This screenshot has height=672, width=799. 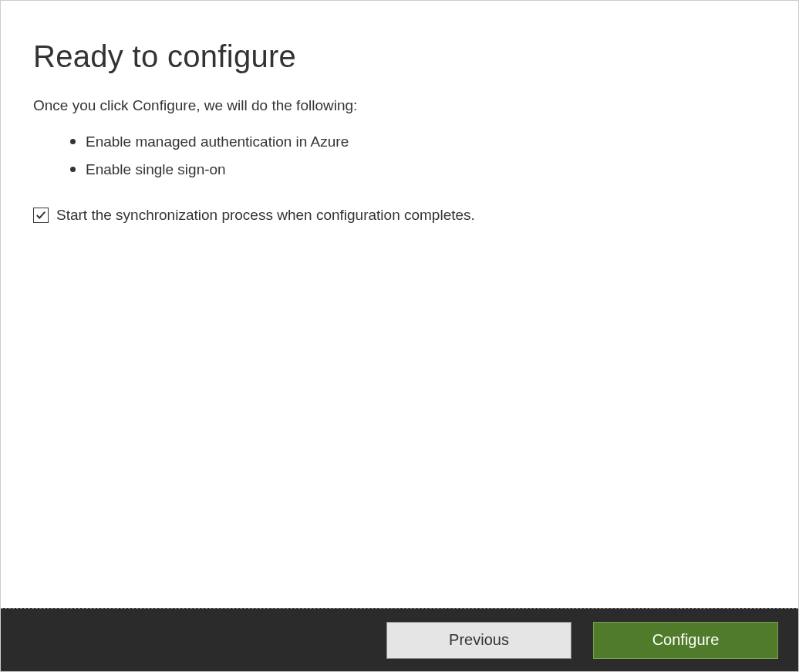 What do you see at coordinates (400, 106) in the screenshot?
I see `intro-text: Once you click Configure, we will do the…` at bounding box center [400, 106].